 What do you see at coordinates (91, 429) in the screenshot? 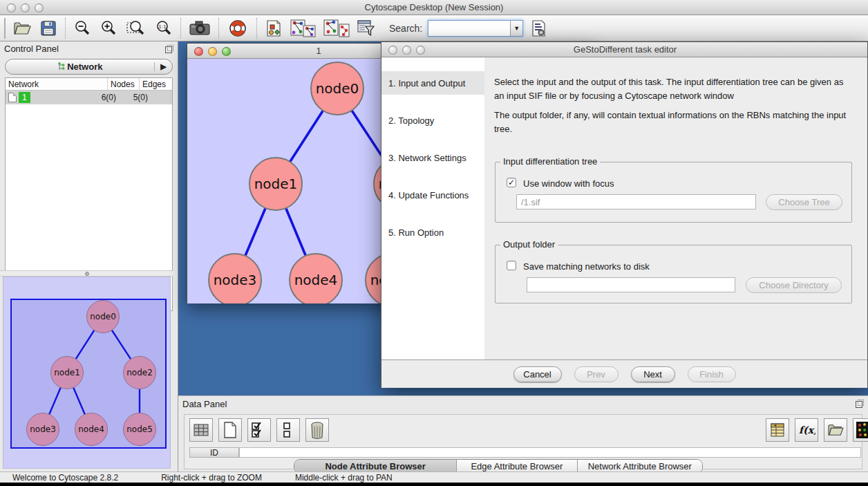
I see `overview-node: node4` at bounding box center [91, 429].